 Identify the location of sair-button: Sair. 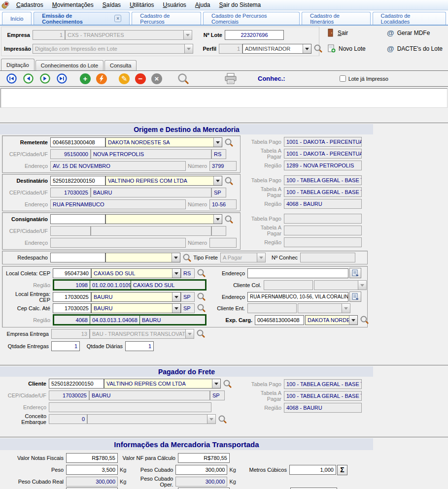
(338, 33).